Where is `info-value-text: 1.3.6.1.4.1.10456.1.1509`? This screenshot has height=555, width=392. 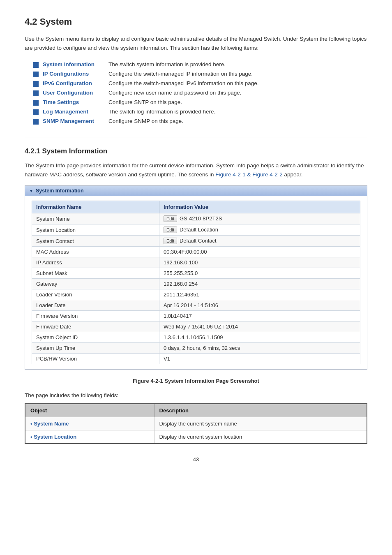
info-value-text: 1.3.6.1.4.1.10456.1.1509 is located at coordinates (193, 337).